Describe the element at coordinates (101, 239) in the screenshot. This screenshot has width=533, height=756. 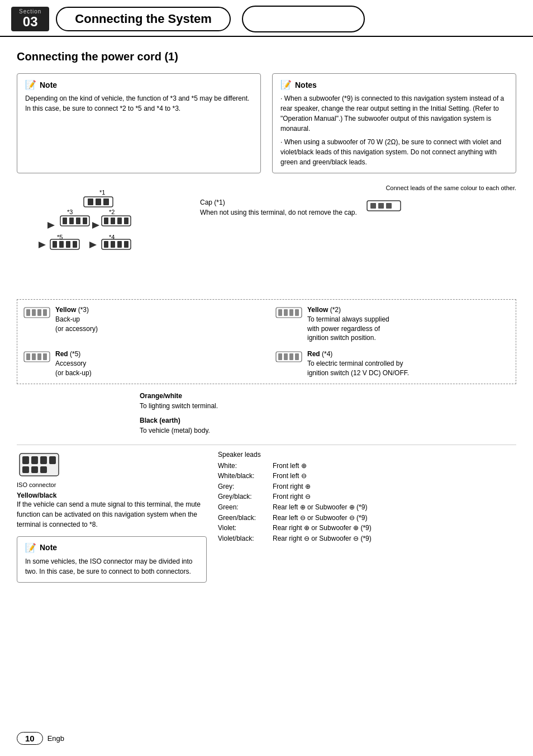
I see `connector-diagram-svg: *1 *3 *2 *5 *4` at that location.